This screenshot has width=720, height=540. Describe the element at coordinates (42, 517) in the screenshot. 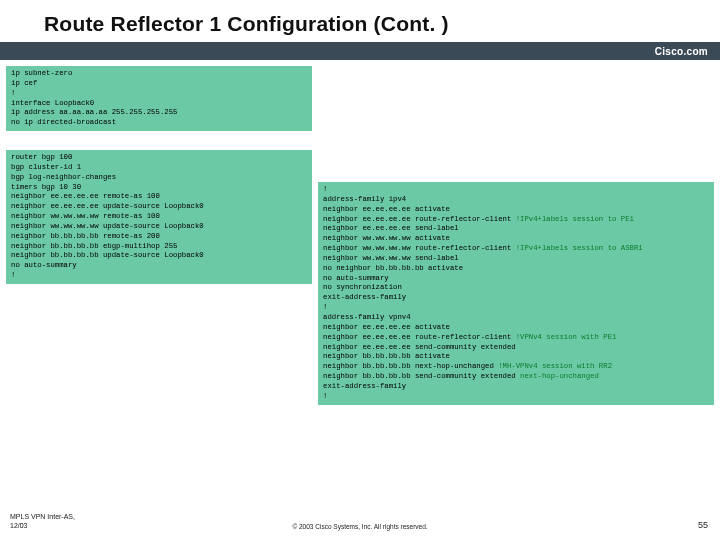

I see `footer-module: MPLS VPN Inter-AS,` at that location.